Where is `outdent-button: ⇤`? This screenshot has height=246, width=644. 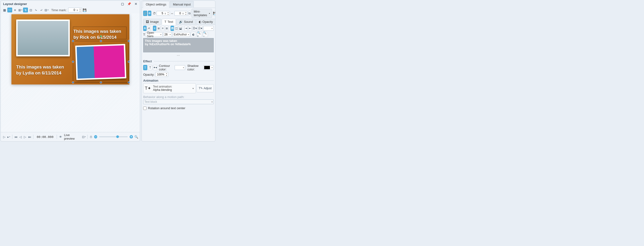 outdent-button: ⇤ is located at coordinates (190, 28).